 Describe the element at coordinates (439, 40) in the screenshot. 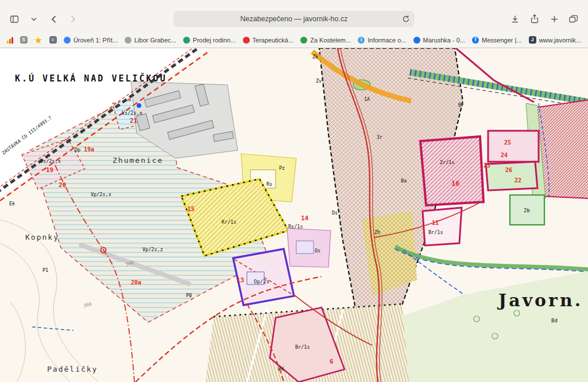

I see `favorite-item: Marushka - 0...` at that location.